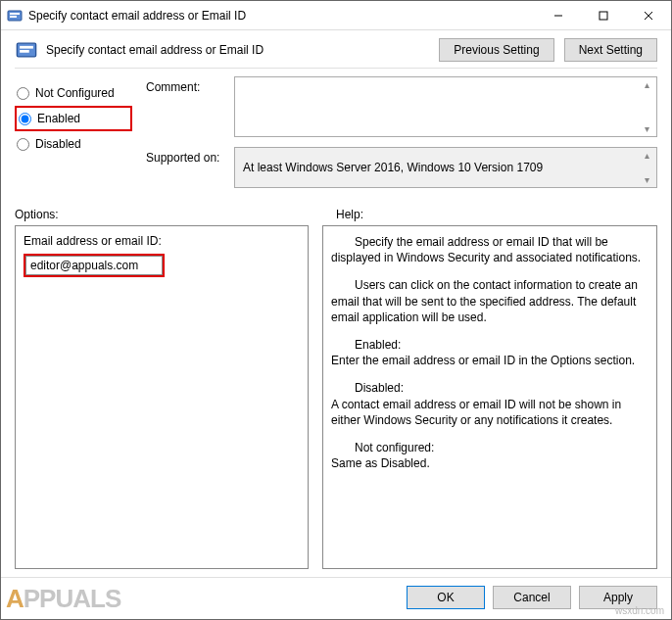 The width and height of the screenshot is (672, 620). Describe the element at coordinates (350, 215) in the screenshot. I see `help-header: Help:` at that location.